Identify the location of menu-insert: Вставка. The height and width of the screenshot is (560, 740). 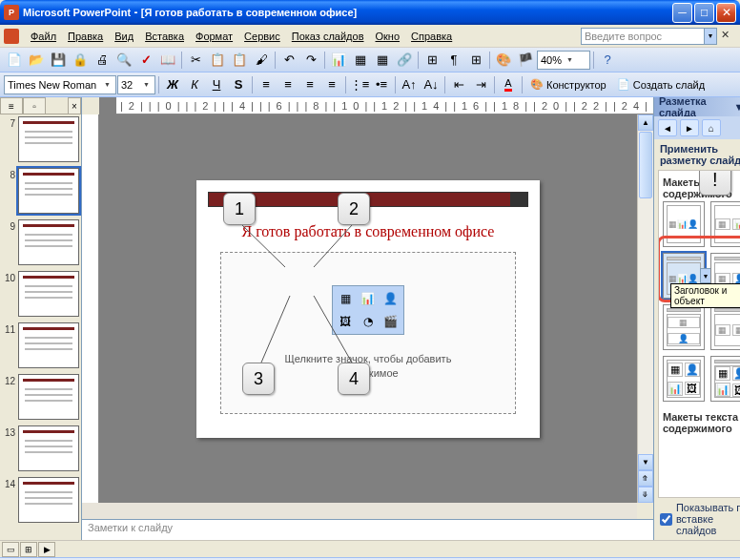
(164, 36).